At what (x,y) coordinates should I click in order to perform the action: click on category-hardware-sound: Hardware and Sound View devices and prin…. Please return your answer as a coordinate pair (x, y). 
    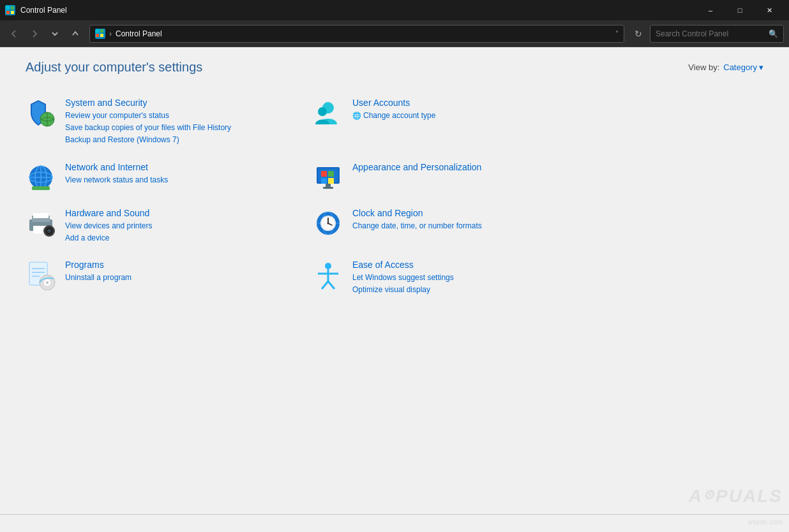
    Looking at the image, I should click on (169, 226).